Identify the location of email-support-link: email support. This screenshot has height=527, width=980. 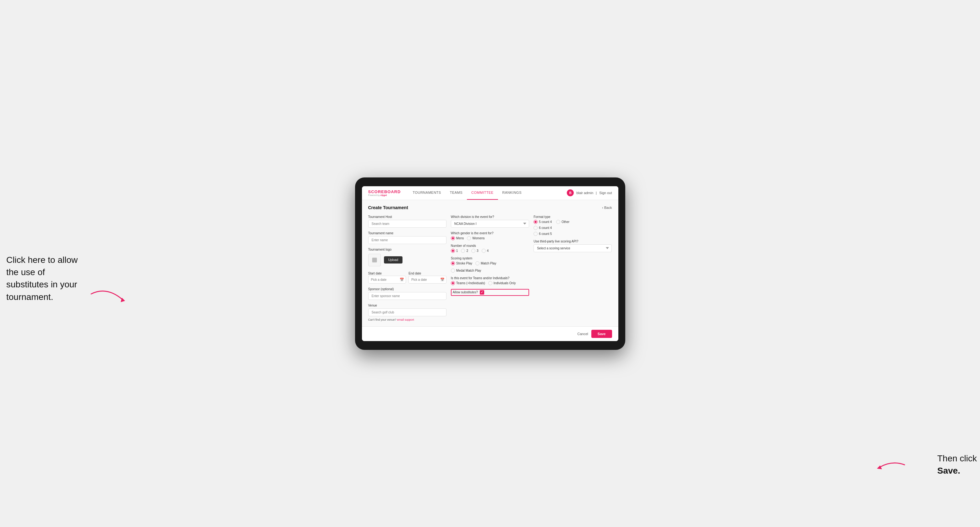
(406, 320).